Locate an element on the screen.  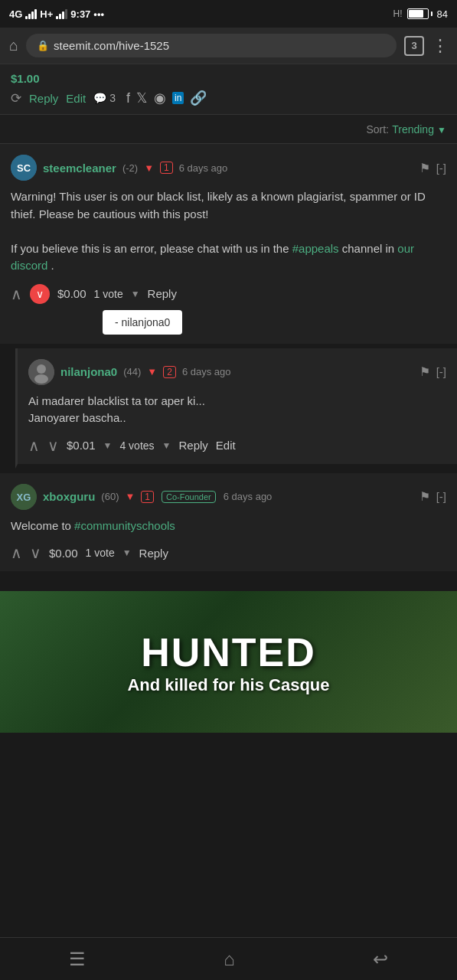
upvote-btn-xboxguru: ∧ is located at coordinates (17, 553).